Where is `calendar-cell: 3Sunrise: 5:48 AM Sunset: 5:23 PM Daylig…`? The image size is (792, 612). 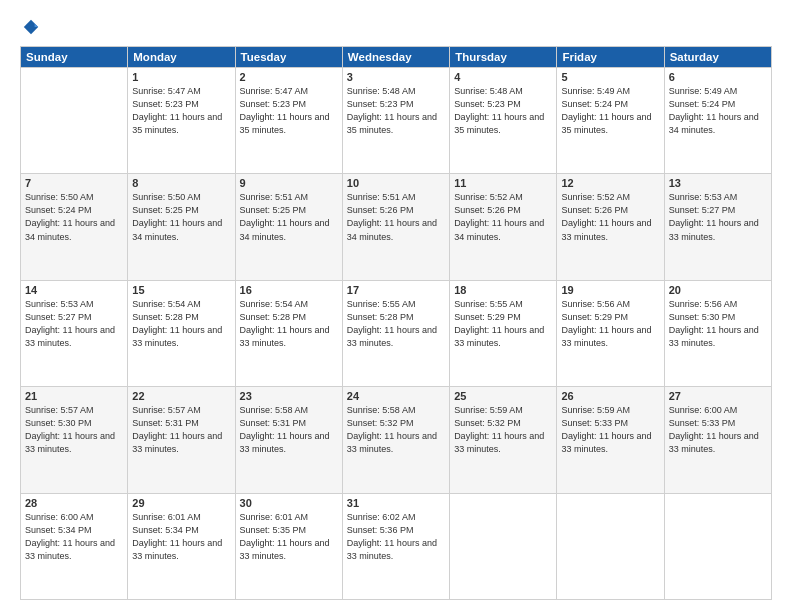
calendar-cell: 3Sunrise: 5:48 AM Sunset: 5:23 PM Daylig… is located at coordinates (396, 121).